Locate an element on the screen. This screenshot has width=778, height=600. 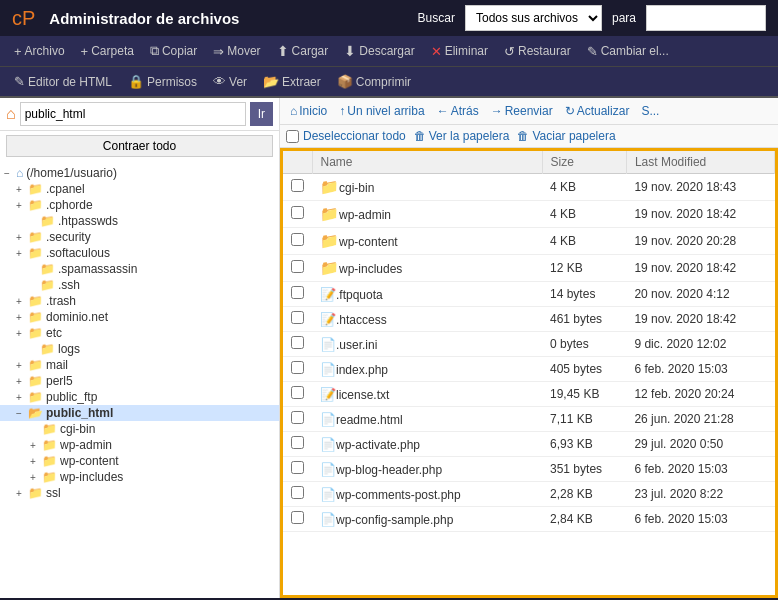
tree-toggle-public-html: − is located at coordinates (22, 414).